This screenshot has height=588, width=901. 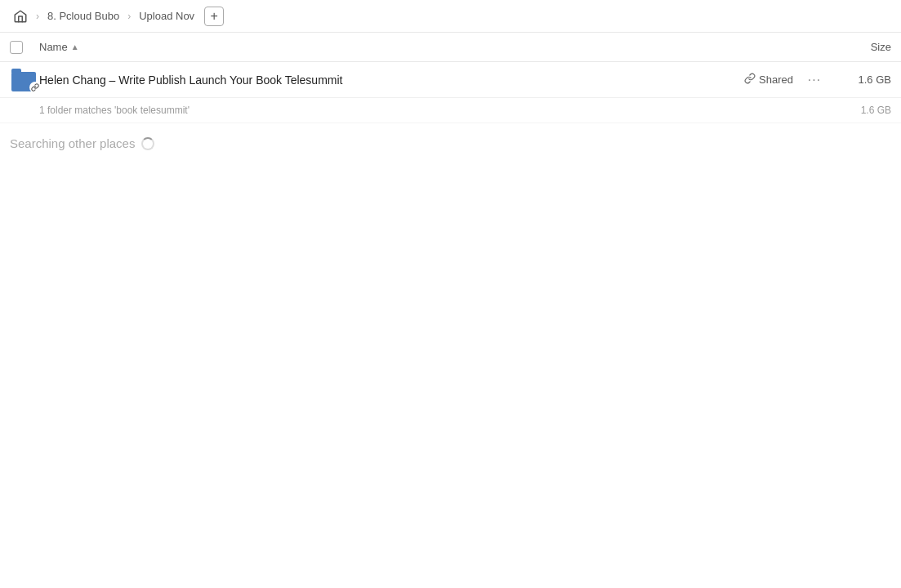 I want to click on file-icon-col, so click(x=25, y=80).